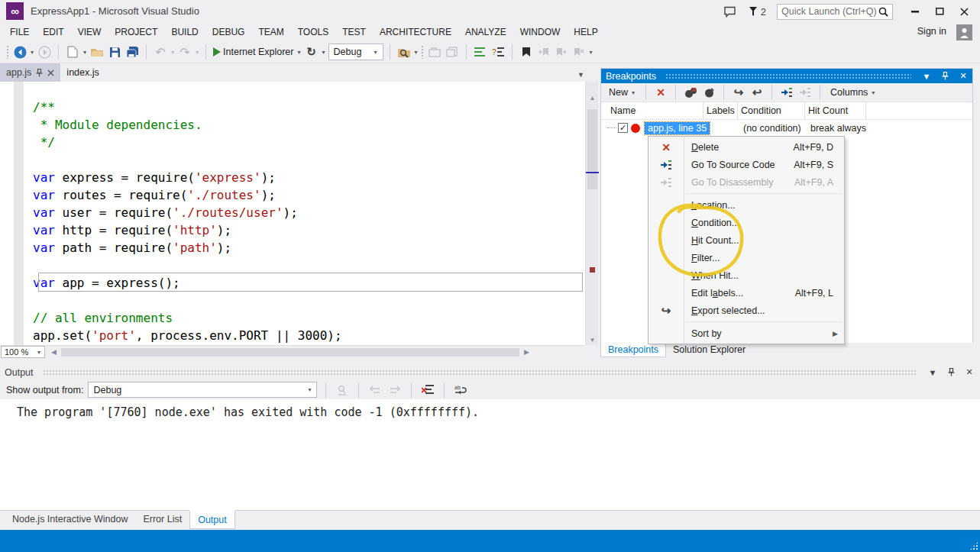  Describe the element at coordinates (746, 165) in the screenshot. I see `context-menu-item: Go To Source CodeAlt+F9, S` at that location.